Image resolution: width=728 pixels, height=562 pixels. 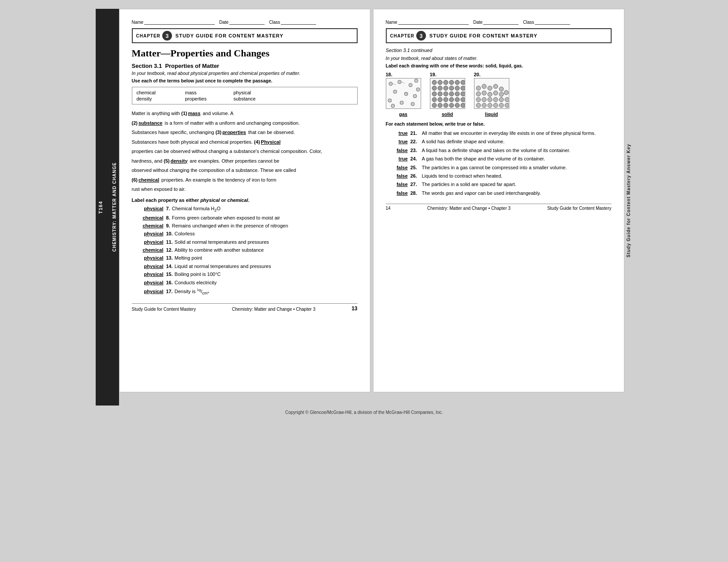 What do you see at coordinates (169, 283) in the screenshot?
I see `num-16: 16.` at bounding box center [169, 283].